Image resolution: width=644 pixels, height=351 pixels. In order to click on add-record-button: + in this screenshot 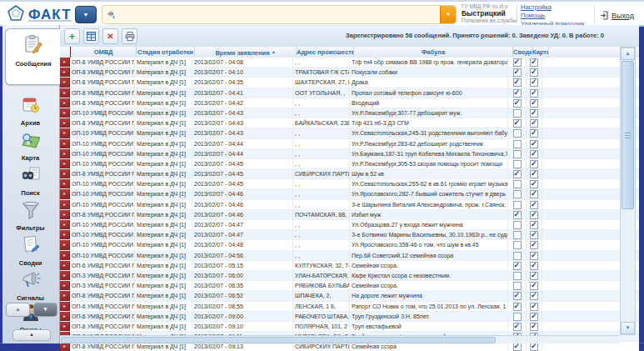, I will do `click(72, 37)`.